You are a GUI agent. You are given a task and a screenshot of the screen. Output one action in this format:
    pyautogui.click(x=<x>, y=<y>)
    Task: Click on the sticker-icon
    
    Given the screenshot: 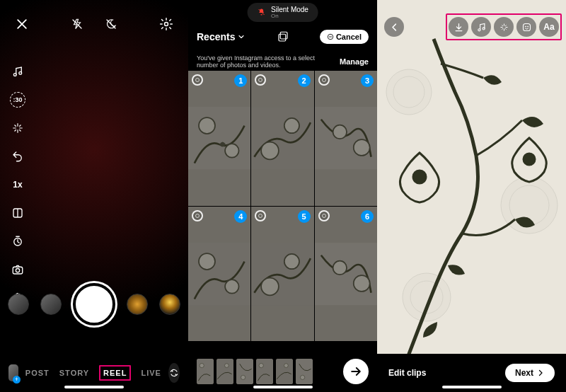 What is the action you would take?
    pyautogui.click(x=526, y=27)
    